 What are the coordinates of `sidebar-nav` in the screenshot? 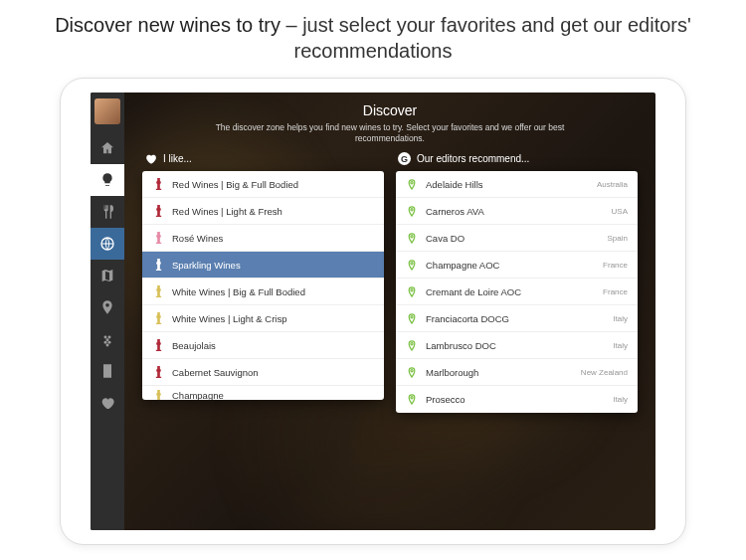 It's located at (107, 311).